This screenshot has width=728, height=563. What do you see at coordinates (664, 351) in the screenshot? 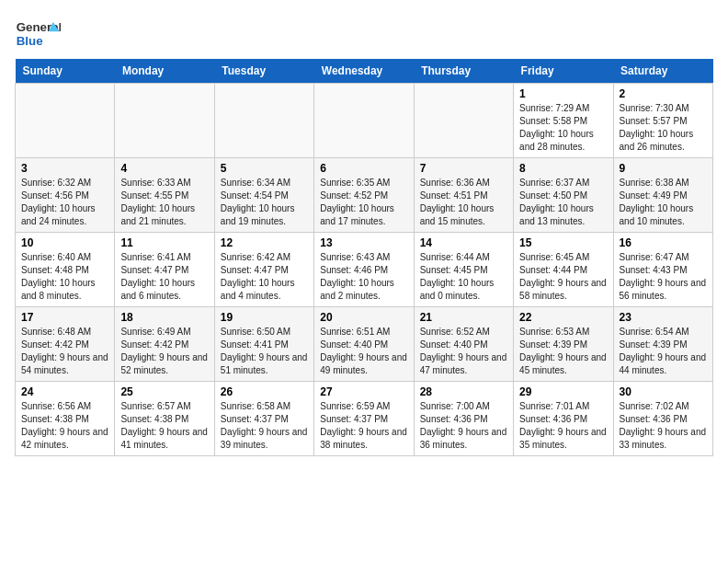
I see `day-info: Sunrise: 6:54 AM Sunset: 4:39 PM Dayligh…` at bounding box center [664, 351].